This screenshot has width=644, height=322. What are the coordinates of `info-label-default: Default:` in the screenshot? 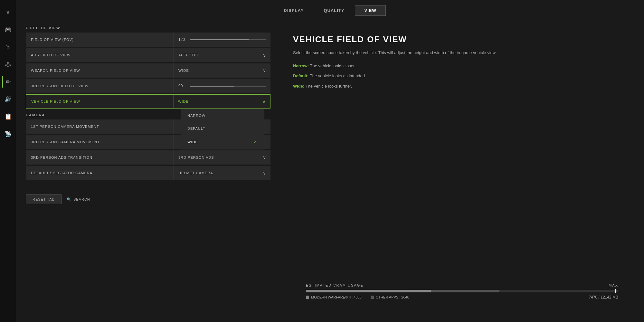 It's located at (301, 76).